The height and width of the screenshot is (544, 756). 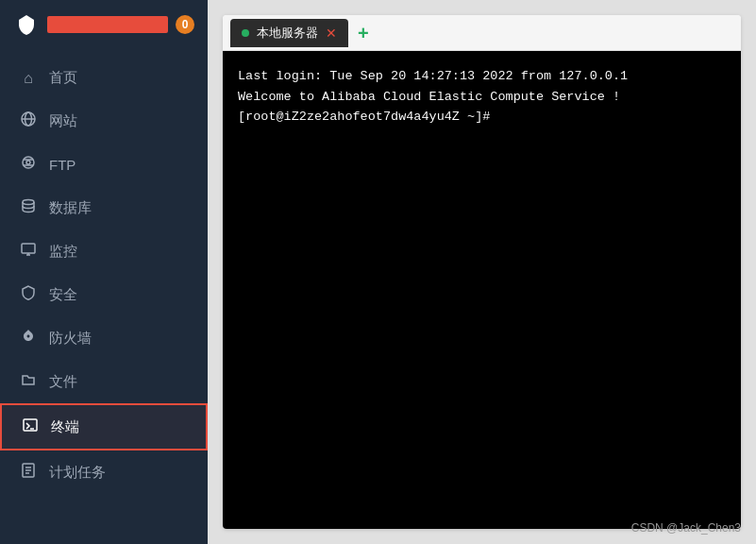 What do you see at coordinates (28, 78) in the screenshot?
I see `home-icon: ⌂` at bounding box center [28, 78].